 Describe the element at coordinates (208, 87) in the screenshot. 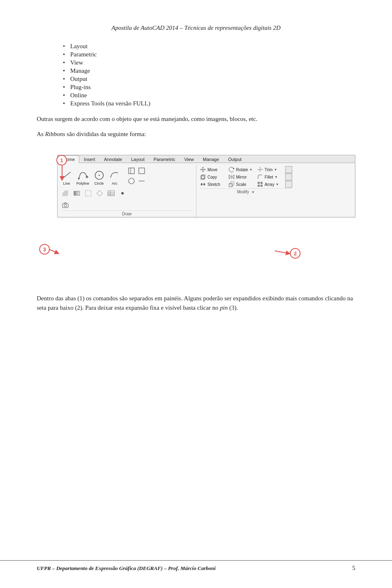

I see `list-item: Plug-ins` at that location.